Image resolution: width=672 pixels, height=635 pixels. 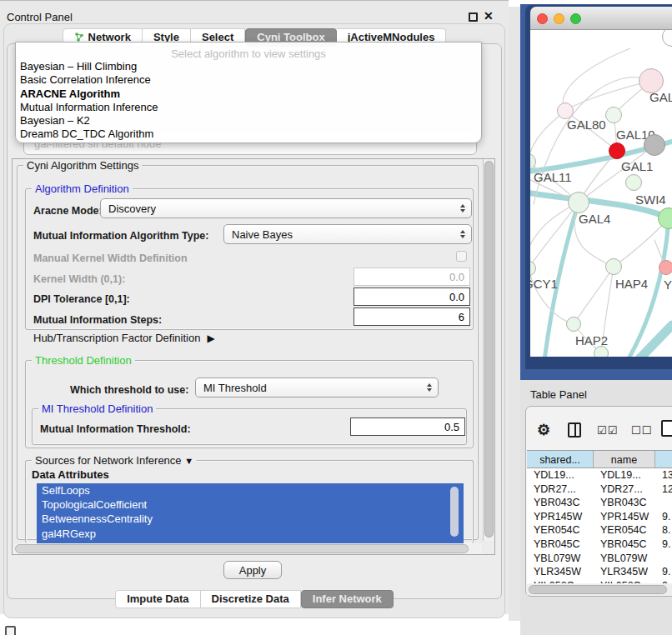 What do you see at coordinates (347, 598) in the screenshot?
I see `tab-label: Infer Network` at bounding box center [347, 598].